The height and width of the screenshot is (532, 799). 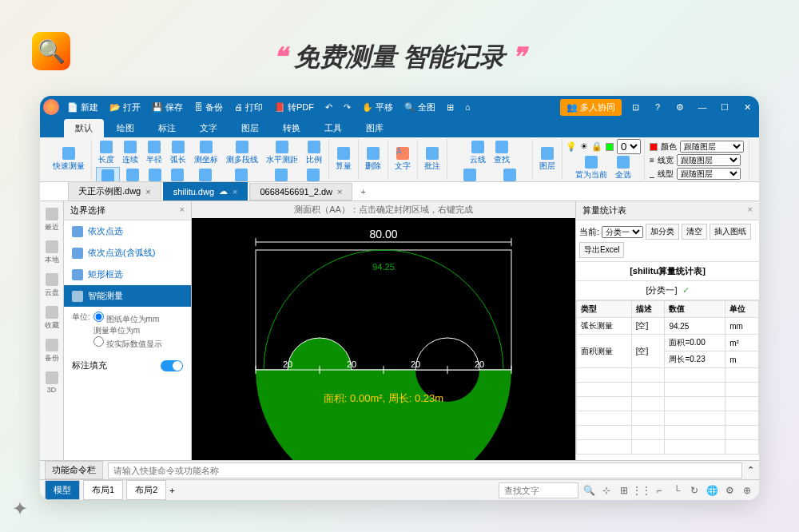 I want to click on gap-button: 测间距, so click(x=205, y=174).